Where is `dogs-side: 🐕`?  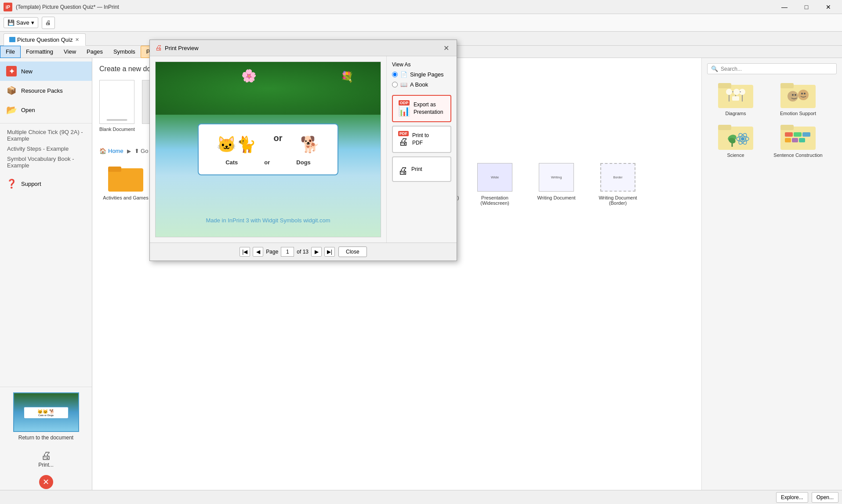 dogs-side: 🐕 is located at coordinates (310, 145).